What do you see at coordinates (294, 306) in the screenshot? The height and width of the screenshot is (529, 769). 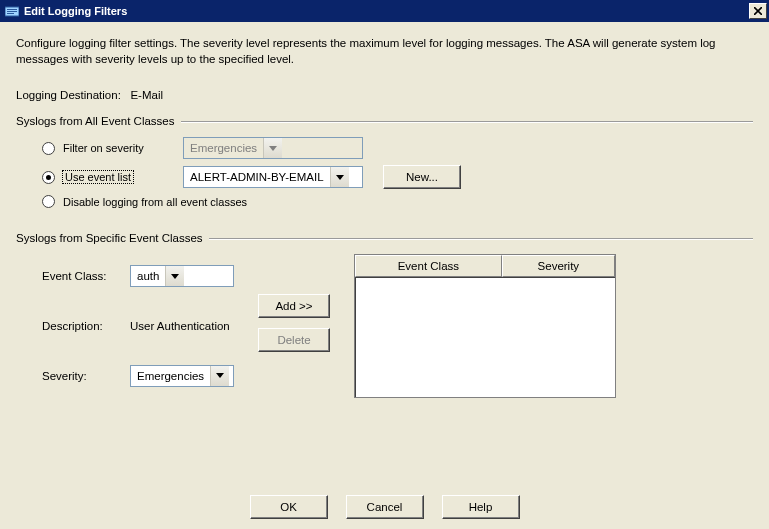 I see `add-button: Add >>` at bounding box center [294, 306].